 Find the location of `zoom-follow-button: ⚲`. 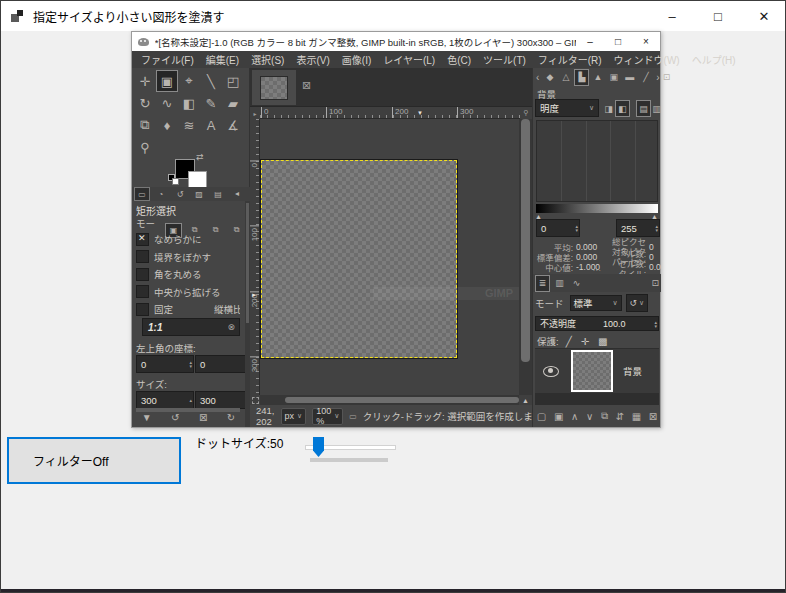

zoom-follow-button: ⚲ is located at coordinates (526, 113).